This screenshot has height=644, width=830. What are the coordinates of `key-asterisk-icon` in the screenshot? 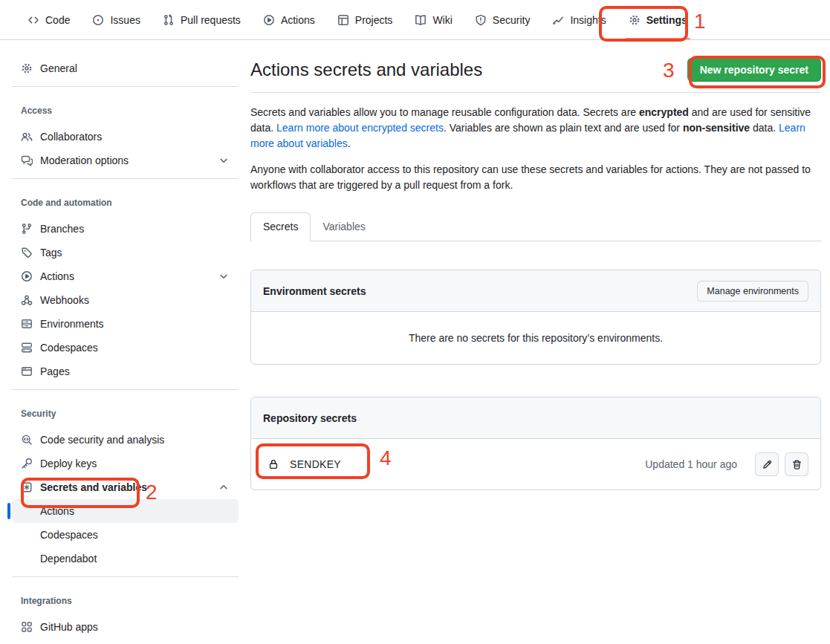 It's located at (27, 487).